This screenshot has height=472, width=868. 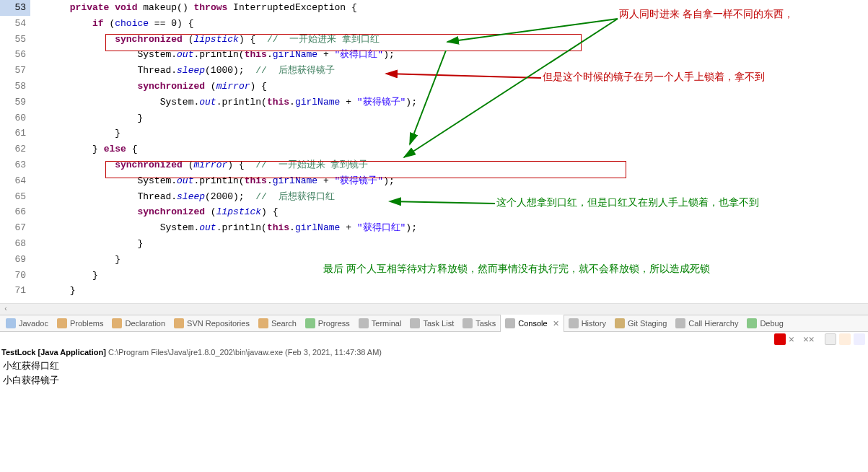 What do you see at coordinates (594, 323) in the screenshot?
I see `tab-label: History` at bounding box center [594, 323].